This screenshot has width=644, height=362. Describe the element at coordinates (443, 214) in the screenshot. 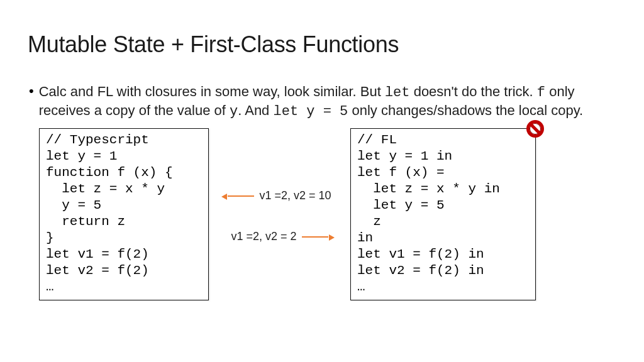

I see `fl-code-box: // FL let y = 1 in let f (x) = let z = x…` at that location.